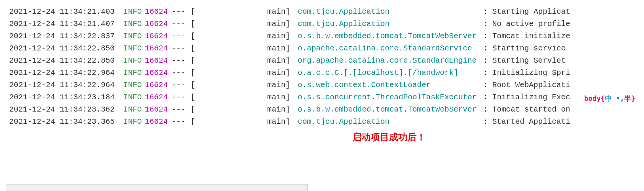  Describe the element at coordinates (326, 110) in the screenshot. I see `log-line: 2021-12-24 11:34:23.362INFO16624---[main…` at that location.